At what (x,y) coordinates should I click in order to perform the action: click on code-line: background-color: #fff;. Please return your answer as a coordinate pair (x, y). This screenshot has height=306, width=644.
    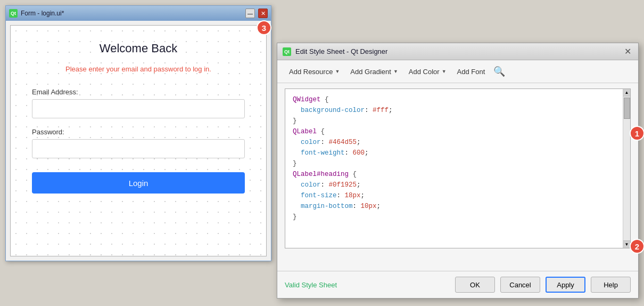
    Looking at the image, I should click on (454, 110).